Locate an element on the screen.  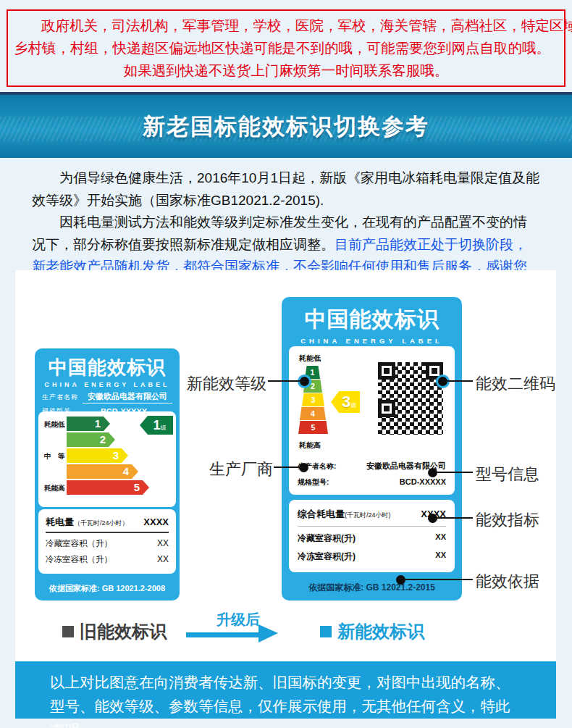
new-fridge-value: XX is located at coordinates (440, 539).